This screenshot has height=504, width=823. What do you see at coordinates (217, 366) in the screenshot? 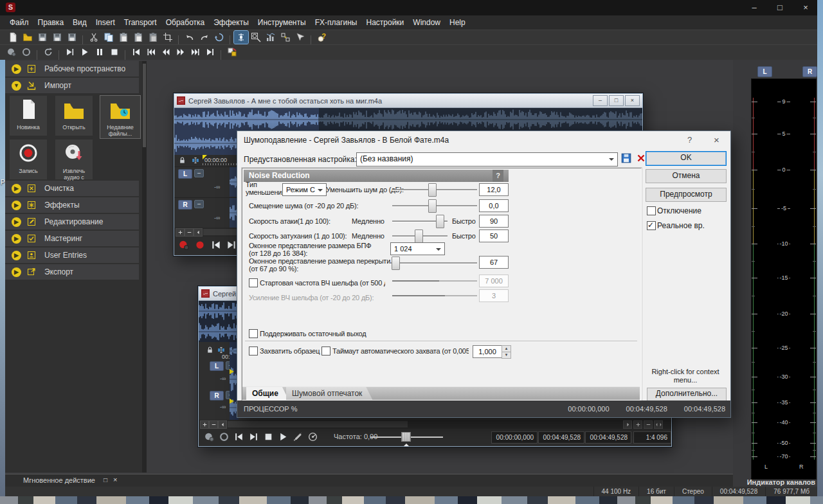
I see `w2-left-channel-button: L` at bounding box center [217, 366].